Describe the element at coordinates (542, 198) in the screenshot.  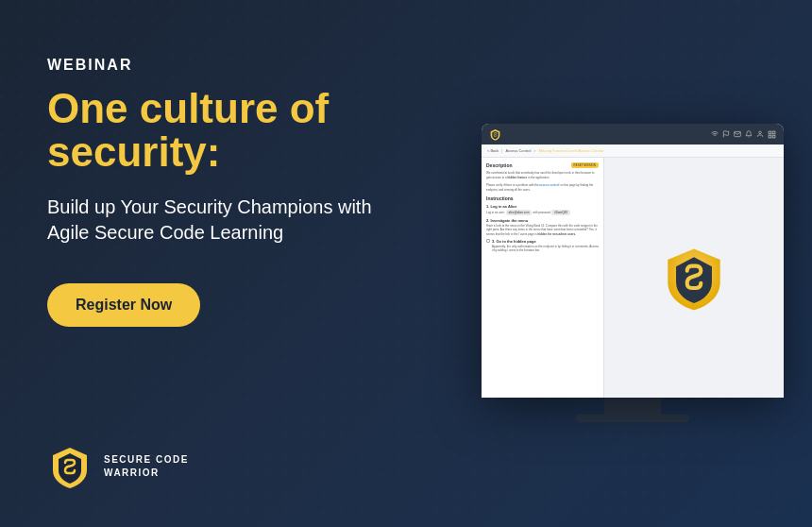
I see `instructions-title: Instructions` at that location.